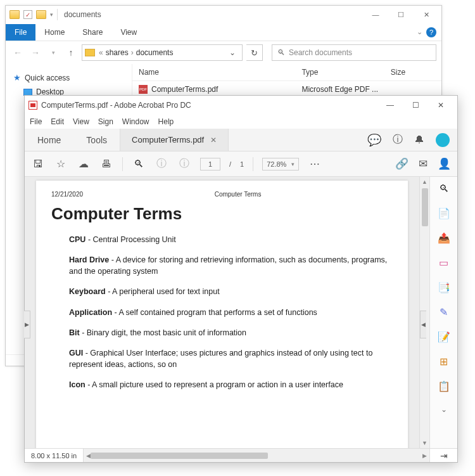 The image size is (475, 476). What do you see at coordinates (101, 53) in the screenshot?
I see `breadcrumb-root: «` at bounding box center [101, 53].